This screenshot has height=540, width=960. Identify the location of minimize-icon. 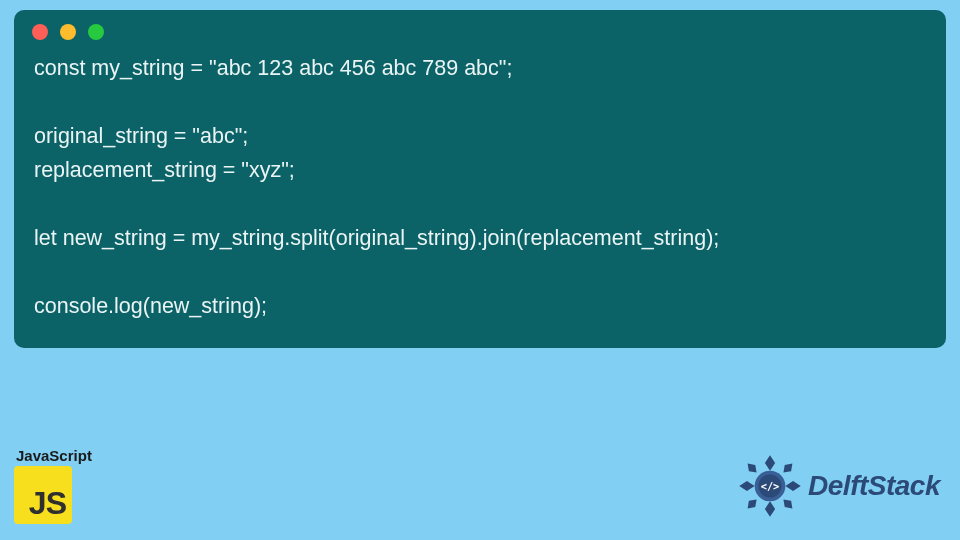
(68, 32).